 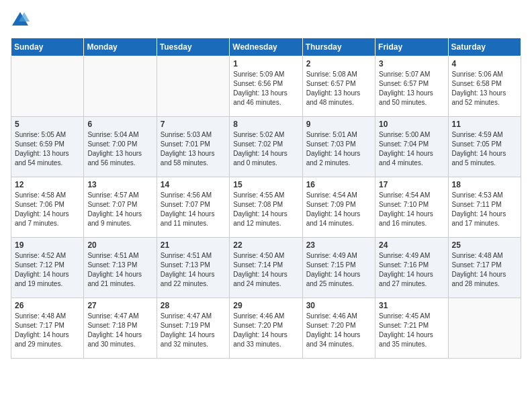 What do you see at coordinates (339, 306) in the screenshot?
I see `day-number: 30` at bounding box center [339, 306].